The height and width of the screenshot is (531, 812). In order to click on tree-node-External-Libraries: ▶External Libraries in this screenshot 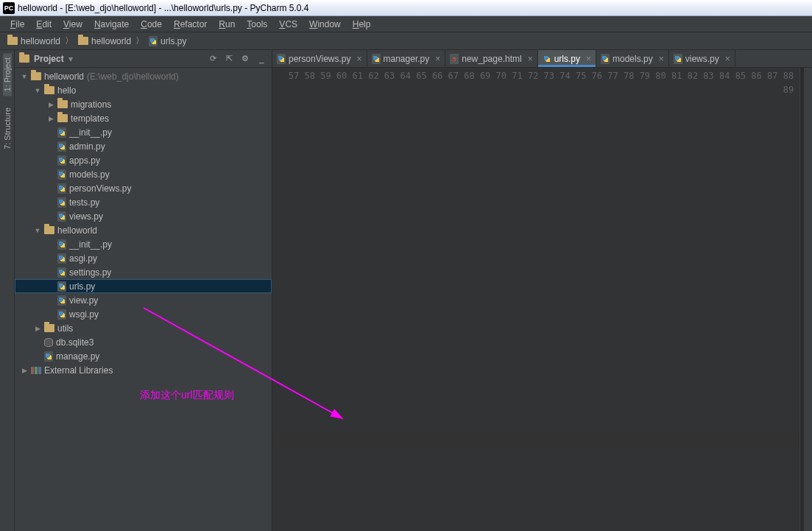, I will do `click(143, 370)`.